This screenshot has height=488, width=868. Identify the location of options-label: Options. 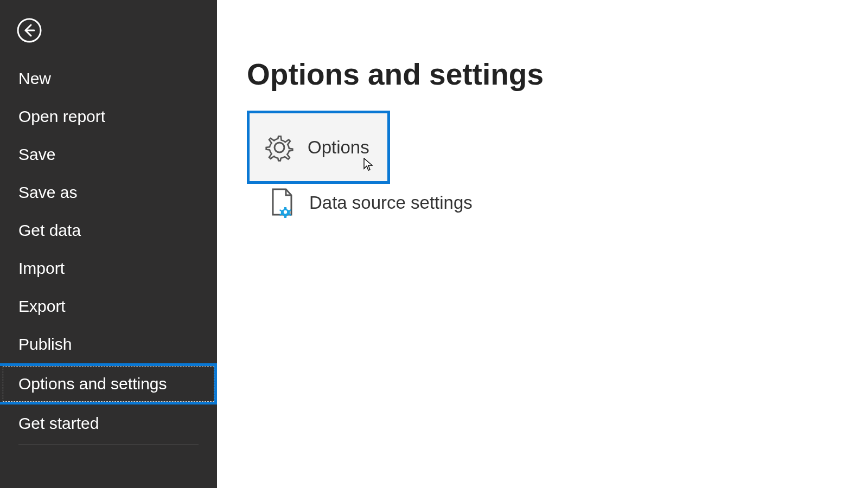
(339, 147).